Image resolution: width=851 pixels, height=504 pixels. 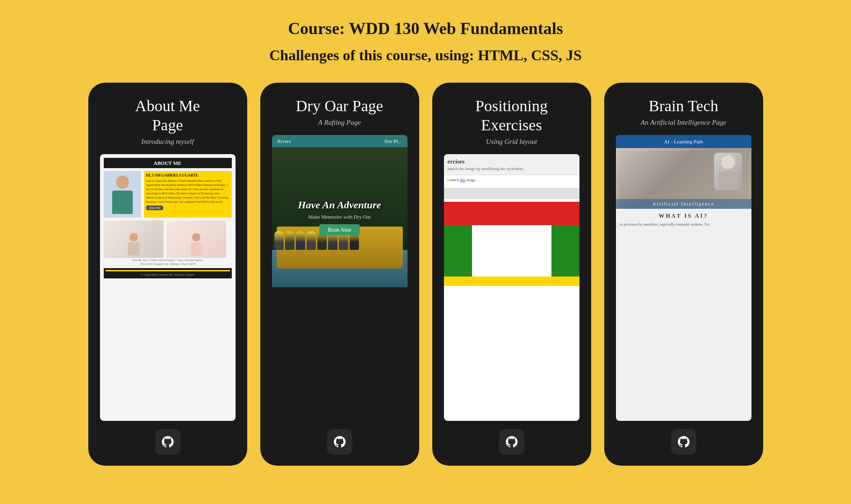 I want to click on about-me-title: About MePage, so click(x=167, y=116).